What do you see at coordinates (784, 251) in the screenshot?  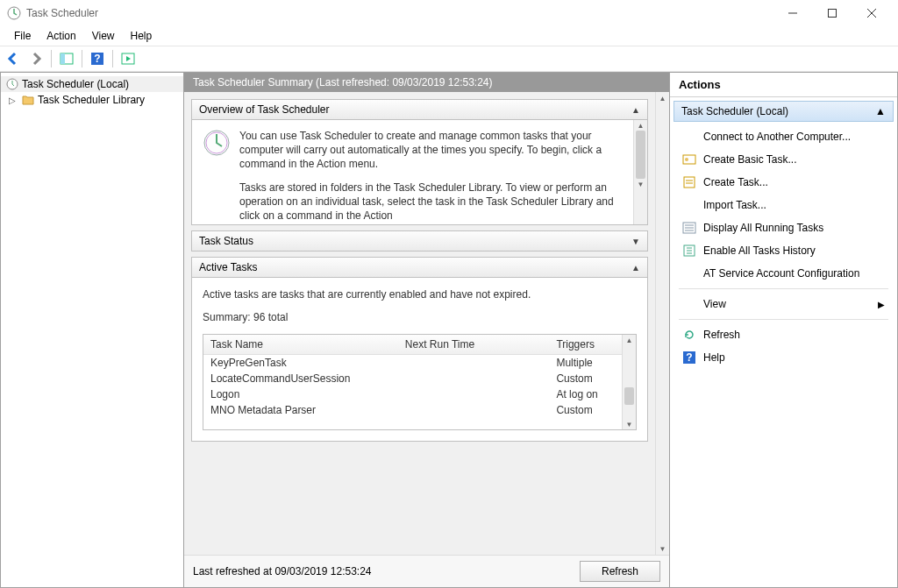 I see `action-enable-history: Enable All Tasks History` at bounding box center [784, 251].